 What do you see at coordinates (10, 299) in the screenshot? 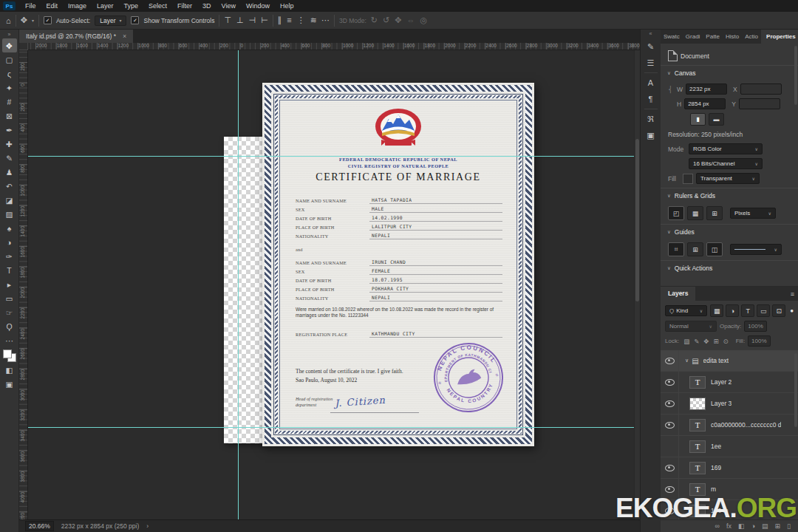
I see `rectangle-tool: ▭` at bounding box center [10, 299].